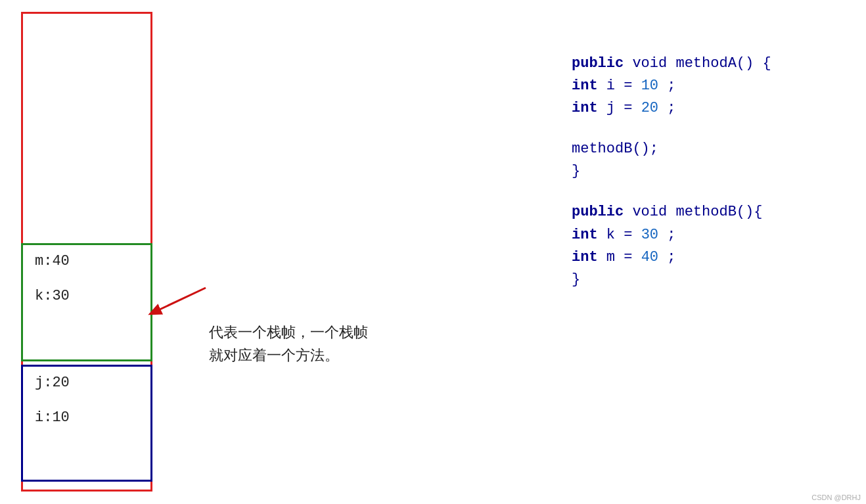 The width and height of the screenshot is (866, 504). Describe the element at coordinates (650, 108) in the screenshot. I see `code-j-value: 20` at that location.